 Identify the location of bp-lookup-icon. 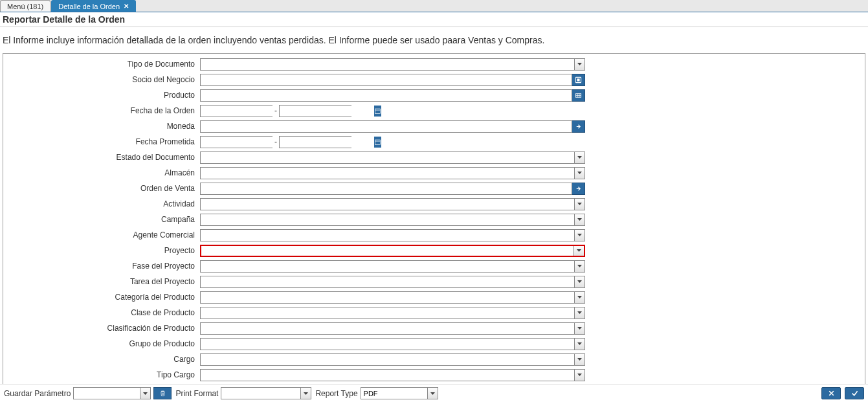
(579, 80).